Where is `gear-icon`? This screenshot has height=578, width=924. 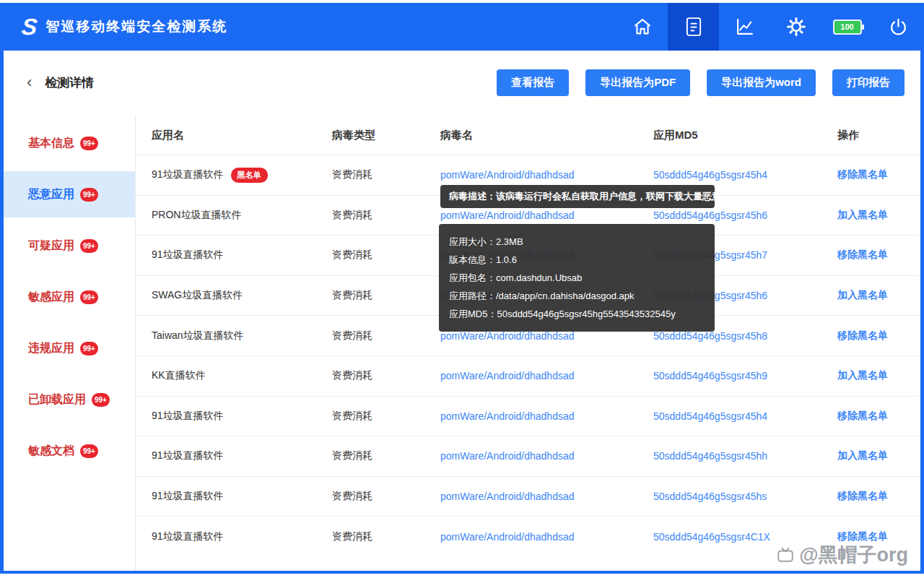
gear-icon is located at coordinates (796, 27).